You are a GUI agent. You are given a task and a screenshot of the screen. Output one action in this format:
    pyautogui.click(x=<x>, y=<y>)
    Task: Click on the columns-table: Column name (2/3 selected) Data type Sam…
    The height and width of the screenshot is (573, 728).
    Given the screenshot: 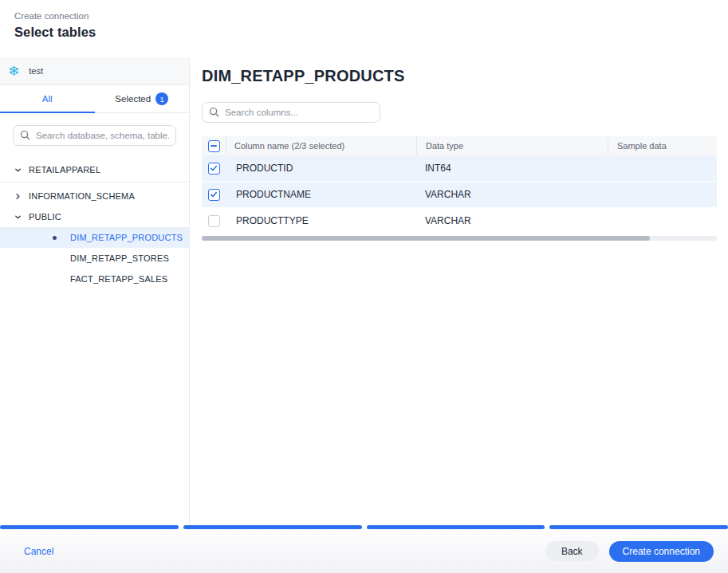 What is the action you would take?
    pyautogui.click(x=459, y=188)
    